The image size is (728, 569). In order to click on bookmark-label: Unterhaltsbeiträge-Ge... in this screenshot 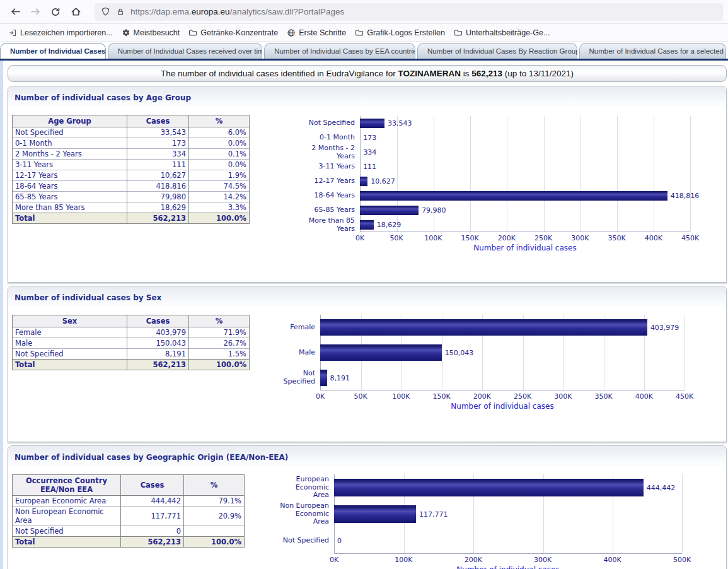, I will do `click(508, 33)`.